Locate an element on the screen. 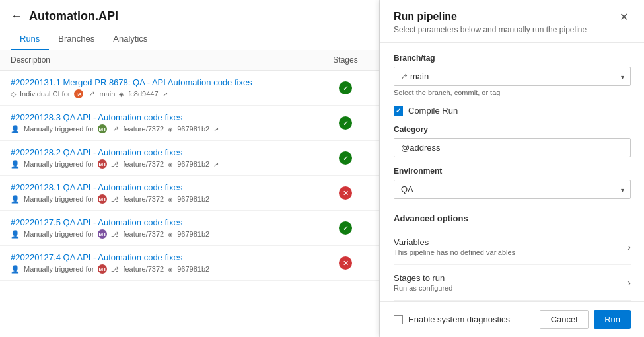 The width and height of the screenshot is (644, 337). diagnostics-label: Enable system diagnostics is located at coordinates (459, 320).